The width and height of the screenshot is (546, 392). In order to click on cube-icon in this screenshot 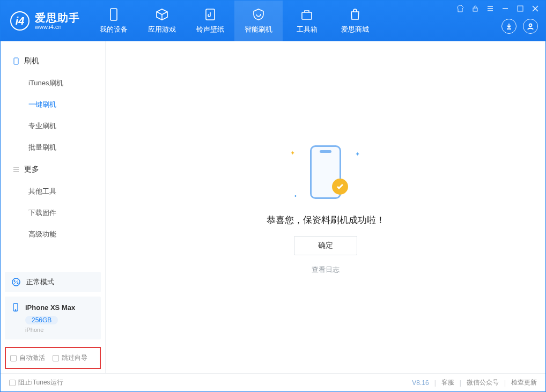, I will do `click(162, 14)`.